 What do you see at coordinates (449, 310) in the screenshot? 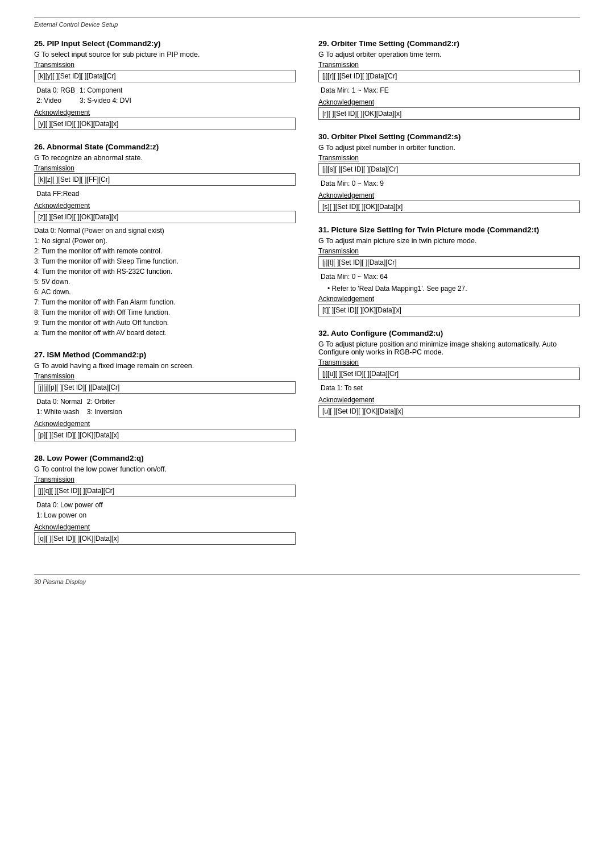
I see `section31-ack-code: [t][ ][Set ID][ ][OK][Data][x]` at bounding box center [449, 310].